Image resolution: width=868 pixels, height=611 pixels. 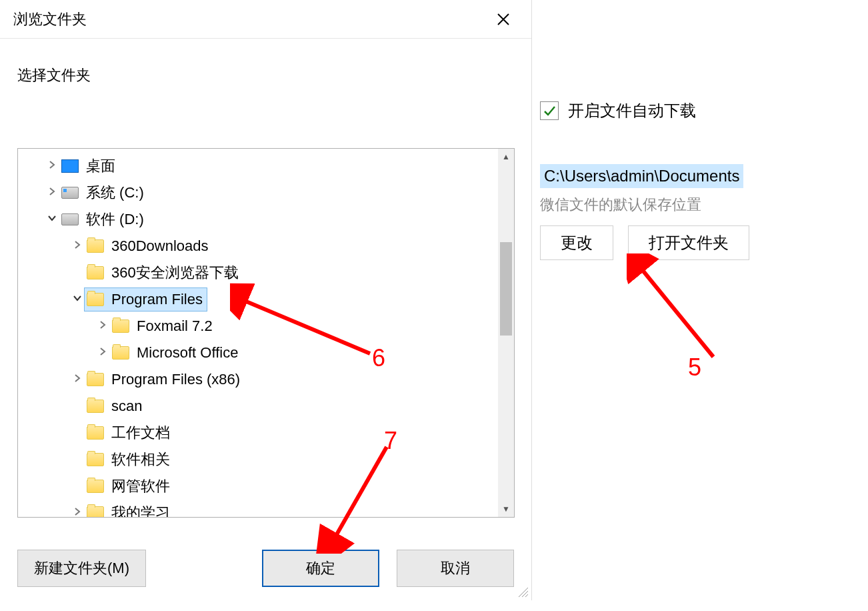 I want to click on tree-item: 桌面, so click(x=258, y=166).